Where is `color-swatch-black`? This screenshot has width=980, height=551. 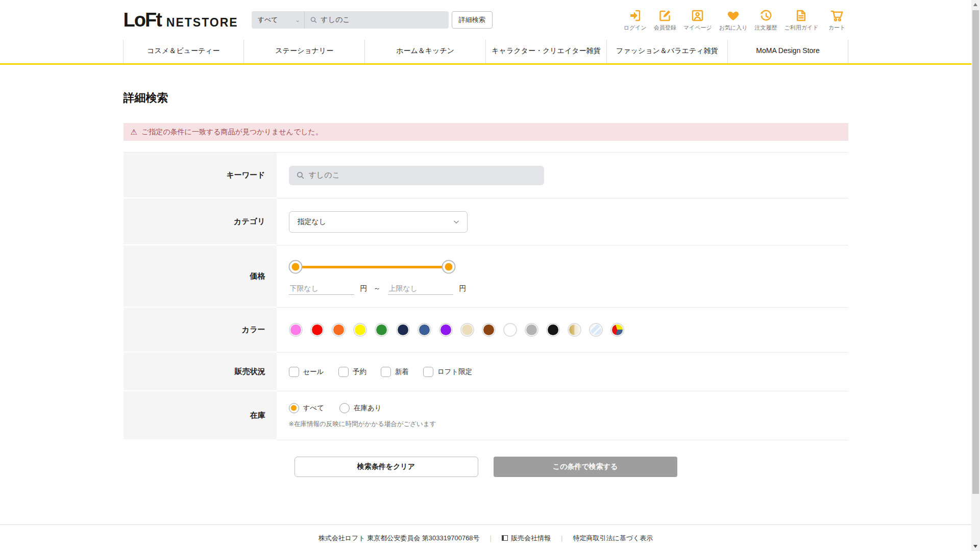 color-swatch-black is located at coordinates (553, 330).